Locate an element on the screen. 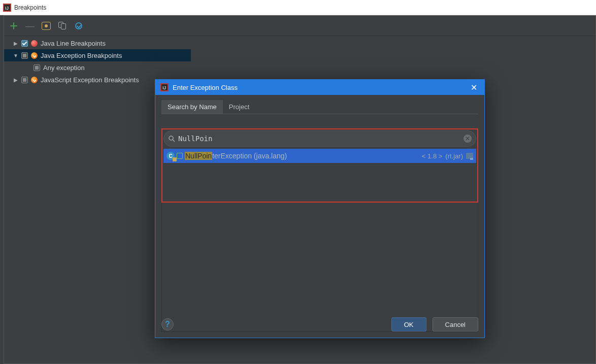 The width and height of the screenshot is (596, 364). remove-breakpoint-button: — is located at coordinates (30, 26).